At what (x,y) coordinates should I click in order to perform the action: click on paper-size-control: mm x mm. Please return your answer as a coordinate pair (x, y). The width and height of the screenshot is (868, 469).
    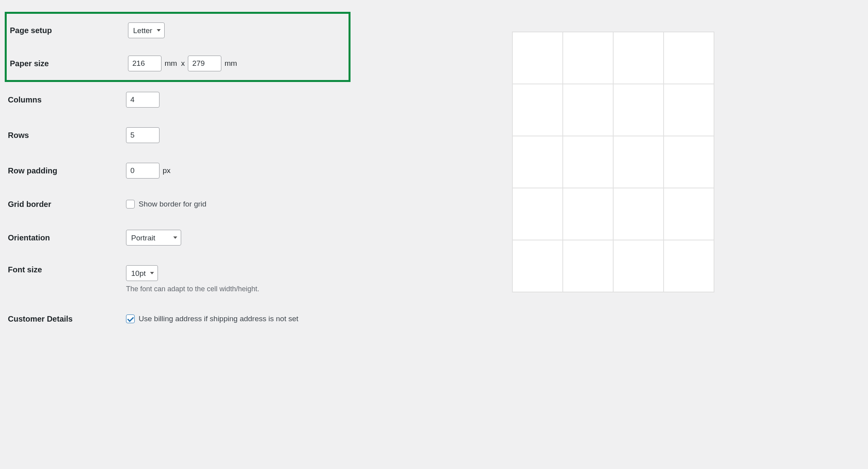
    Looking at the image, I should click on (237, 63).